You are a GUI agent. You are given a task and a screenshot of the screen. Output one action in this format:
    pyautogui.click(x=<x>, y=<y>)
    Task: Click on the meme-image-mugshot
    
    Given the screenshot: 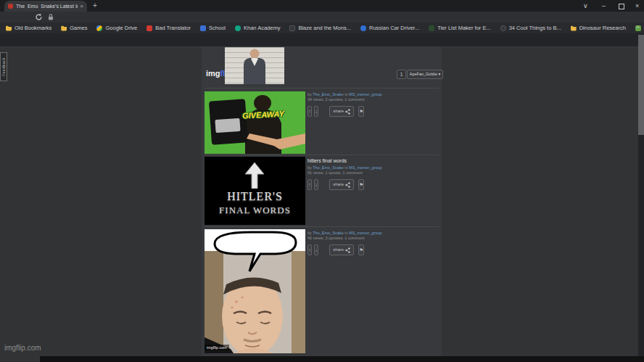 What is the action you would take?
    pyautogui.click(x=255, y=65)
    